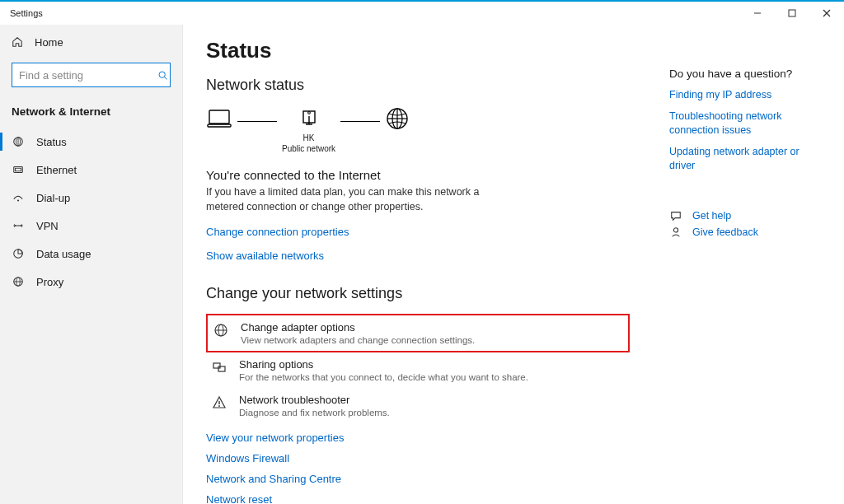  What do you see at coordinates (434, 86) in the screenshot?
I see `network-status-head: Network status` at bounding box center [434, 86].